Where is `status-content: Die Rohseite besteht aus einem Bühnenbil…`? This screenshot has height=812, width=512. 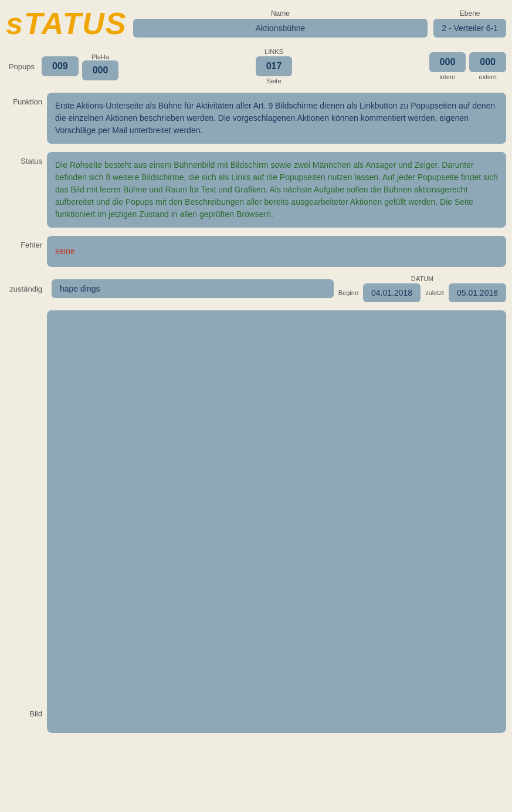
status-content: Die Rohseite besteht aus einem Bühnenbil… is located at coordinates (277, 190).